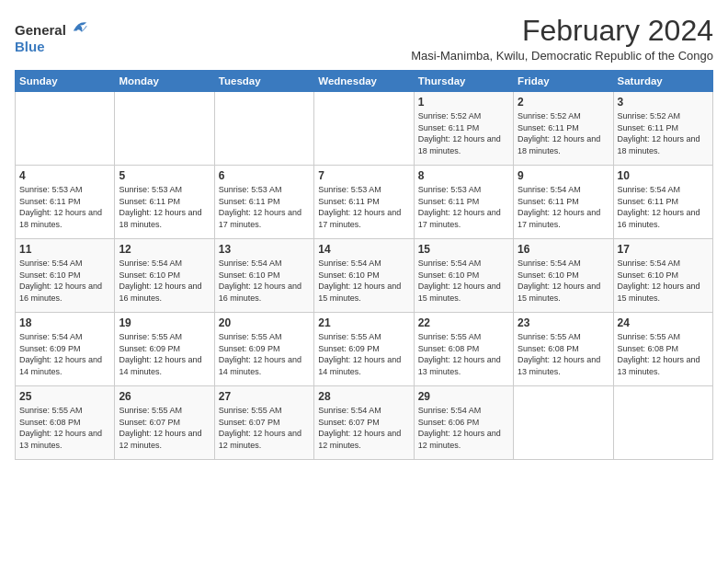  What do you see at coordinates (563, 249) in the screenshot?
I see `day-number: 16` at bounding box center [563, 249].